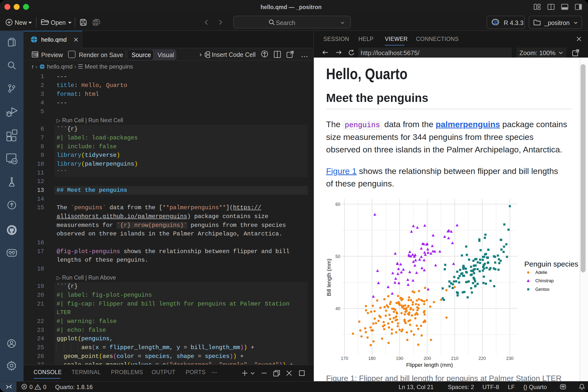 The image size is (588, 392). I want to click on svg-text: 210, so click(455, 358).